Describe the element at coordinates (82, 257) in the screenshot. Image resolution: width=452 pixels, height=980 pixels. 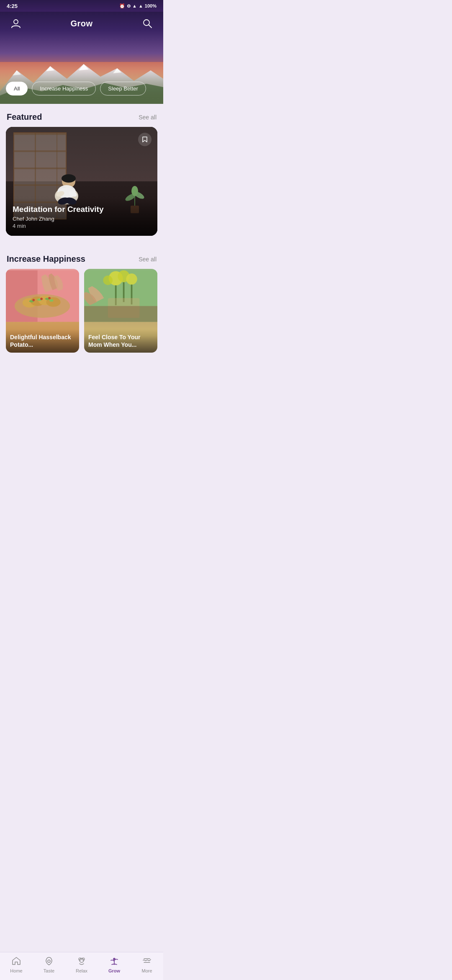
I see `increase-happiness-section-header: Increase Happiness See all` at that location.